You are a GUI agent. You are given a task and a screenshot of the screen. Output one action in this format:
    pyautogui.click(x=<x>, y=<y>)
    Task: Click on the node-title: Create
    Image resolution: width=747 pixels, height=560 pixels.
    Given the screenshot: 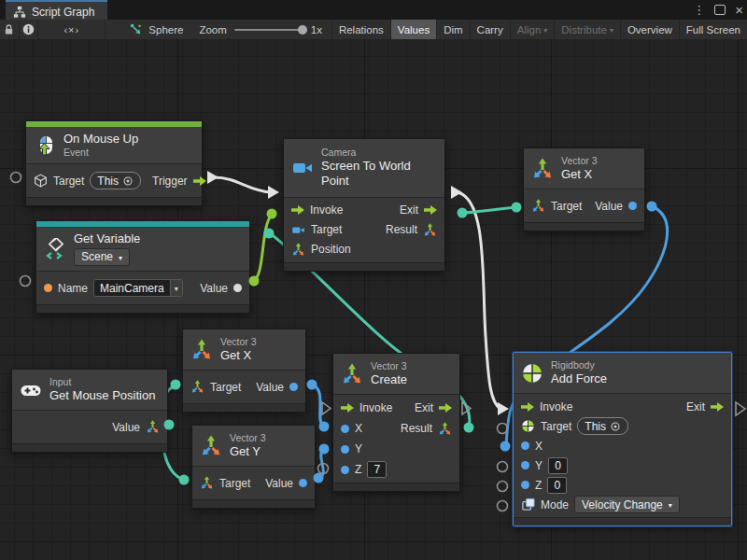 What is the action you would take?
    pyautogui.click(x=388, y=380)
    